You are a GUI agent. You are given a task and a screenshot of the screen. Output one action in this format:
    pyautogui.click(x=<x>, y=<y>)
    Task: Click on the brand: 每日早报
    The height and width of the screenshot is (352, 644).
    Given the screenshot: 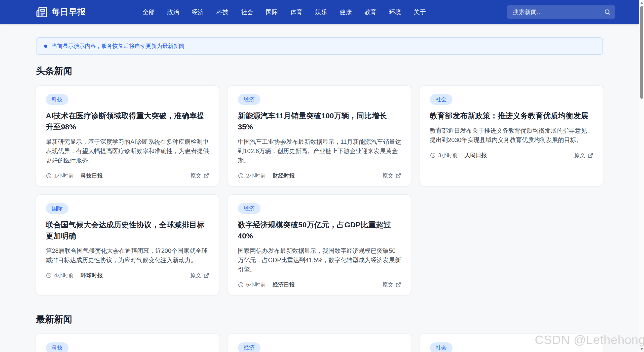 What is the action you would take?
    pyautogui.click(x=61, y=12)
    